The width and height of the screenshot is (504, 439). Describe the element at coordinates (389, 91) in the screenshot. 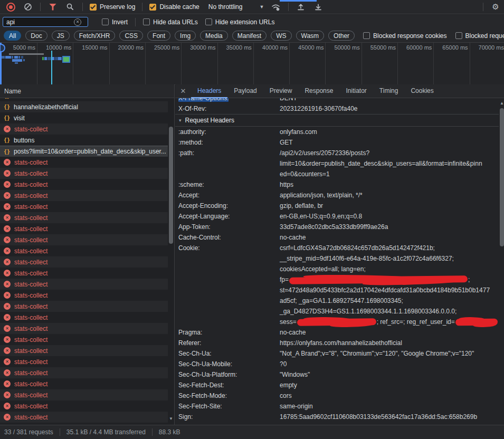

I see `tab-timing: Timing` at that location.